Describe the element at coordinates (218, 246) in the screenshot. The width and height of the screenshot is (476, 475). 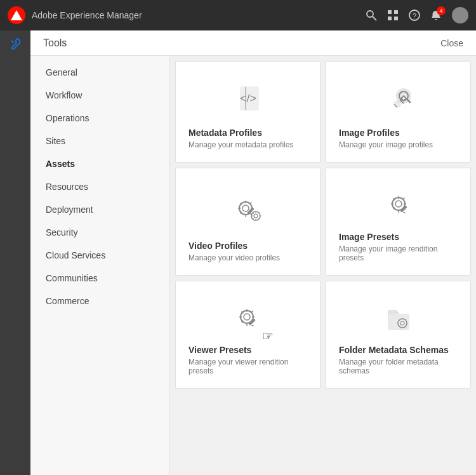
I see `card-title: Video Profiles` at that location.